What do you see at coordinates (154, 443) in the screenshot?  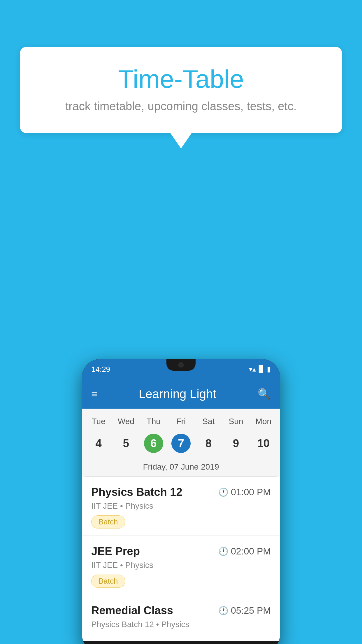 I see `date-6-today: 6` at bounding box center [154, 443].